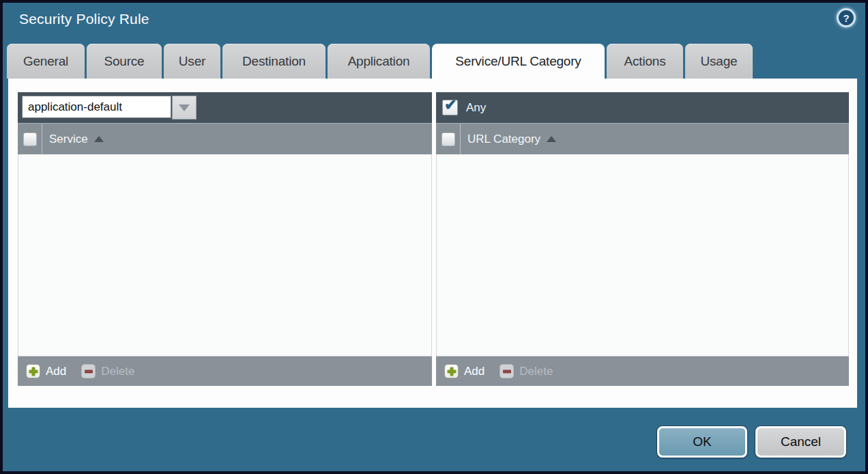 This screenshot has height=474, width=868. What do you see at coordinates (117, 372) in the screenshot?
I see `service-delete-label: Delete` at bounding box center [117, 372].